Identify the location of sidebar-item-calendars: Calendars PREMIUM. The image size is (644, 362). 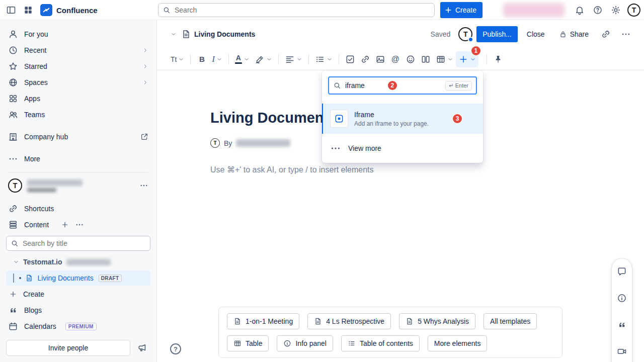
(78, 326).